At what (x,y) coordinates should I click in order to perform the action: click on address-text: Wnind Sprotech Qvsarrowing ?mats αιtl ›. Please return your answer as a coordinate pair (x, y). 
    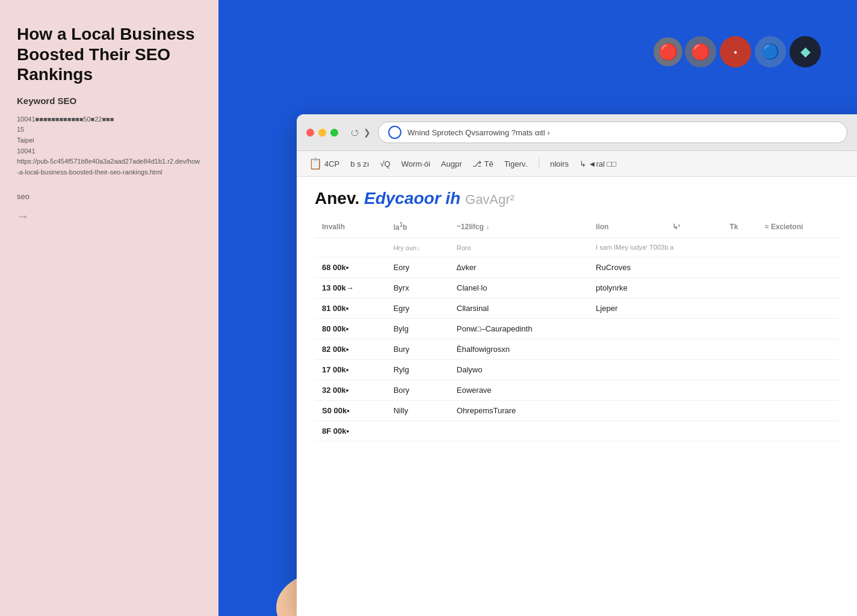
    Looking at the image, I should click on (479, 132).